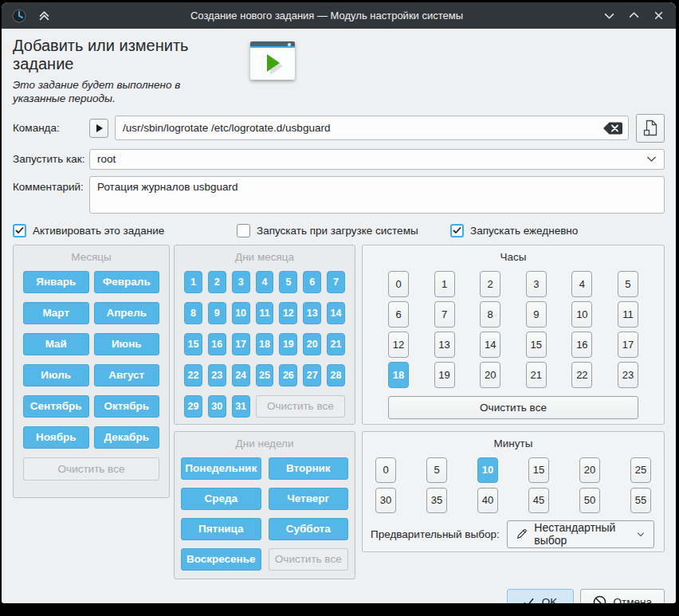  What do you see at coordinates (56, 406) in the screenshot?
I see `month-toggle-button: Сентябрь` at bounding box center [56, 406].